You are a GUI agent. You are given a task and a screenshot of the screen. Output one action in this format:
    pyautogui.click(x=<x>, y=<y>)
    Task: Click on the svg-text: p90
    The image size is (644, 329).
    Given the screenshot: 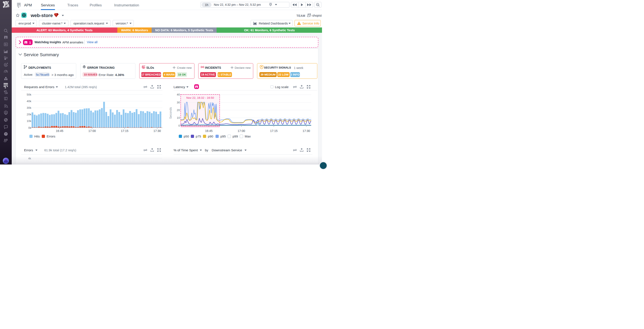 What is the action you would take?
    pyautogui.click(x=210, y=136)
    